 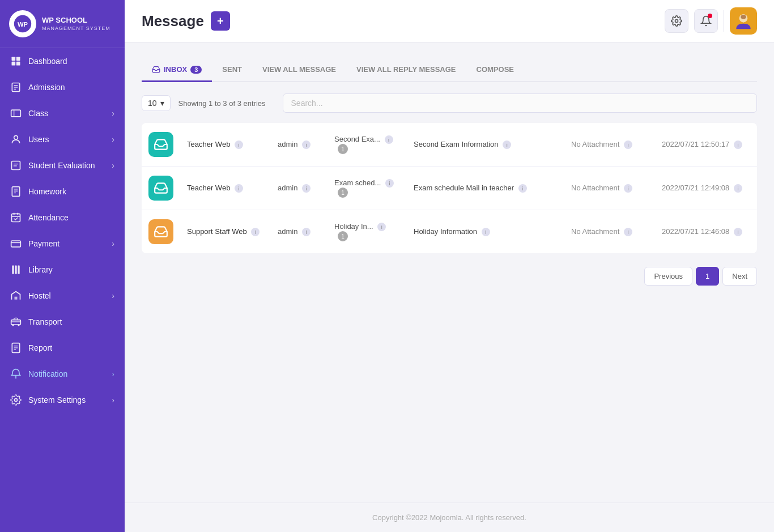 I want to click on sidebar-item-class: Class ›, so click(x=62, y=113).